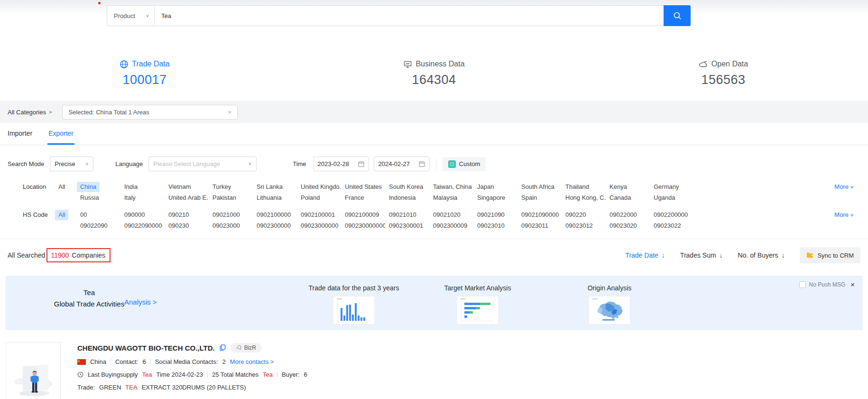 The height and width of the screenshot is (399, 868). What do you see at coordinates (223, 348) in the screenshot?
I see `copy-icon` at bounding box center [223, 348].